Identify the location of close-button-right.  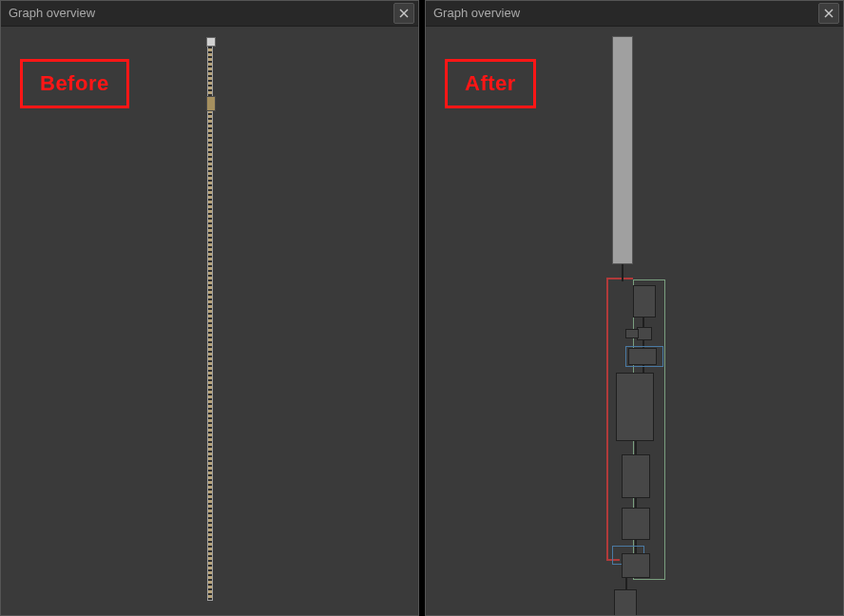
(829, 13).